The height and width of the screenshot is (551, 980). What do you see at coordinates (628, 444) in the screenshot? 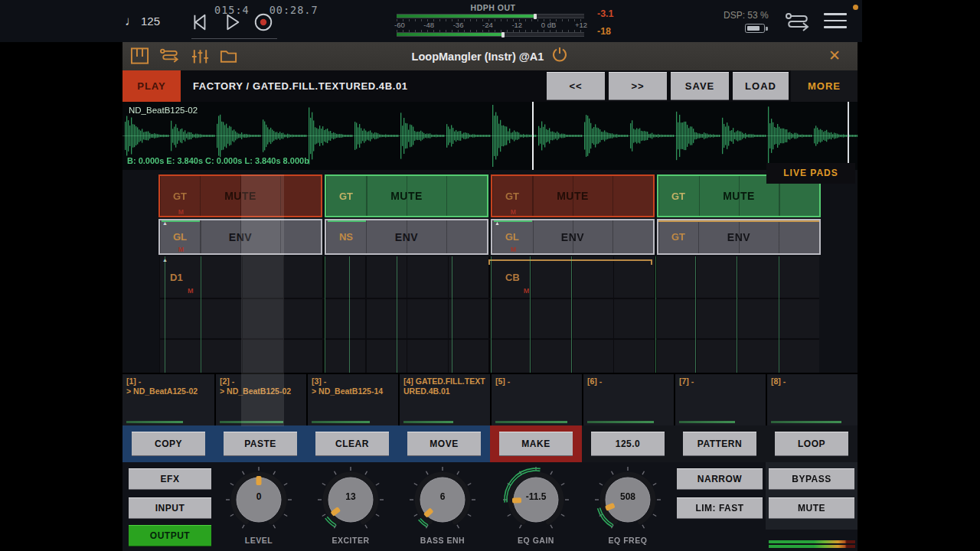
I see `bpm-button: 125.0` at bounding box center [628, 444].